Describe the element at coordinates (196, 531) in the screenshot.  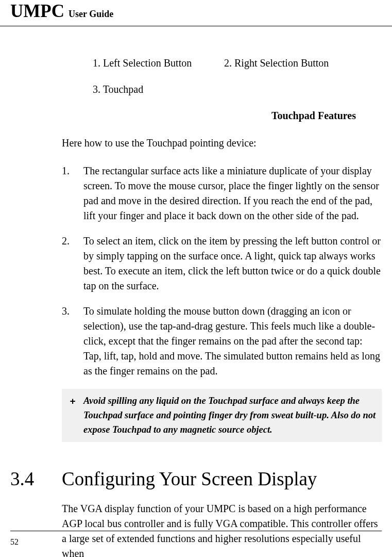
I see `footer-rule` at that location.